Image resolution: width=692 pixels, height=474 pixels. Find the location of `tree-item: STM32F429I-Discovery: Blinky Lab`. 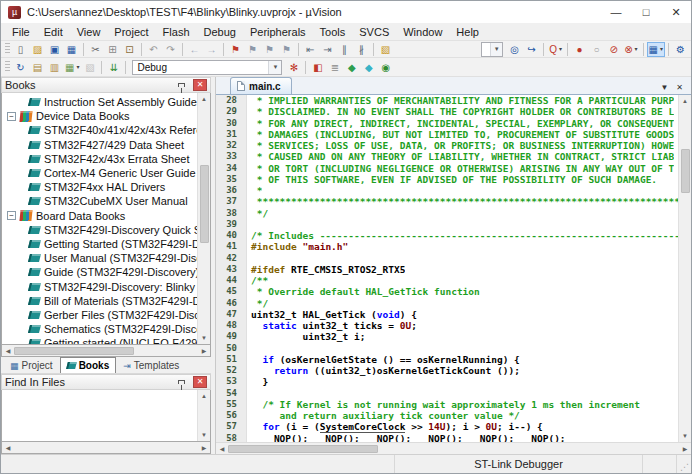

tree-item: STM32F429I-Discovery: Blinky Lab is located at coordinates (100, 286).